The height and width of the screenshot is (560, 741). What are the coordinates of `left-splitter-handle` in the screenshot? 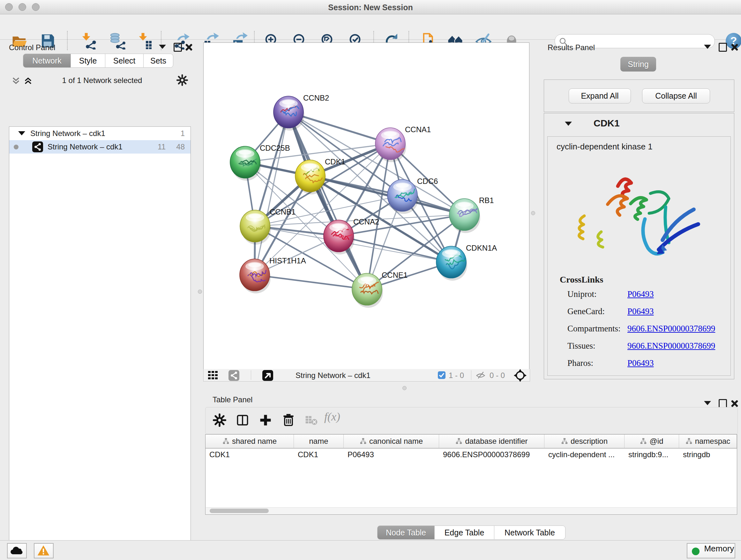 It's located at (200, 292).